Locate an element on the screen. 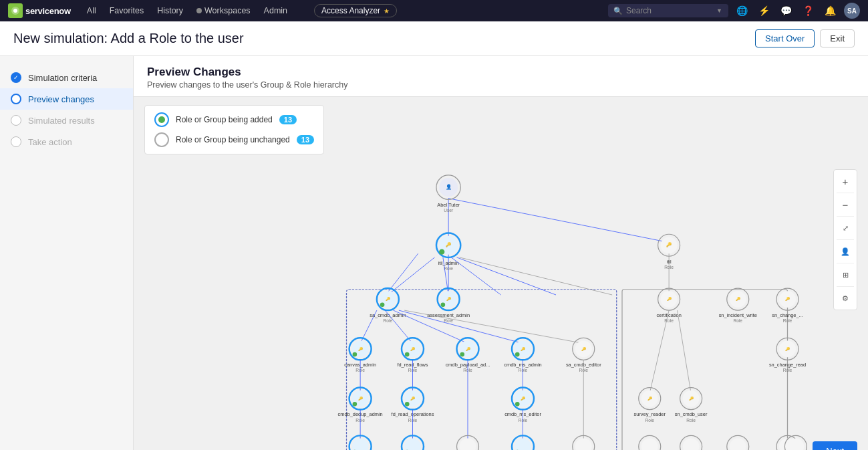  logo: servicenow is located at coordinates (39, 11).